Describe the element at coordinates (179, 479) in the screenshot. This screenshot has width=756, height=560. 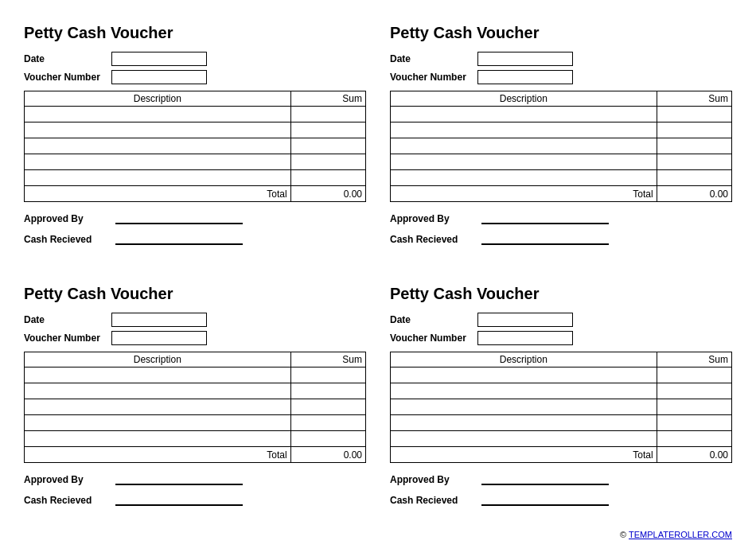
I see `voucher-3-approved-line` at that location.